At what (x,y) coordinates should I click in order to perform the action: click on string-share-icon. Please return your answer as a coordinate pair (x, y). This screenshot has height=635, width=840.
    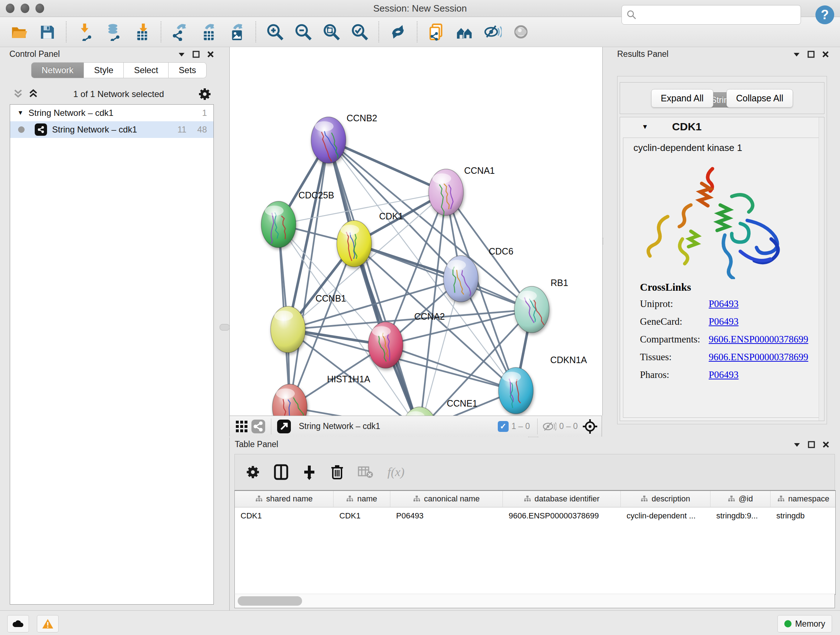
    Looking at the image, I should click on (258, 426).